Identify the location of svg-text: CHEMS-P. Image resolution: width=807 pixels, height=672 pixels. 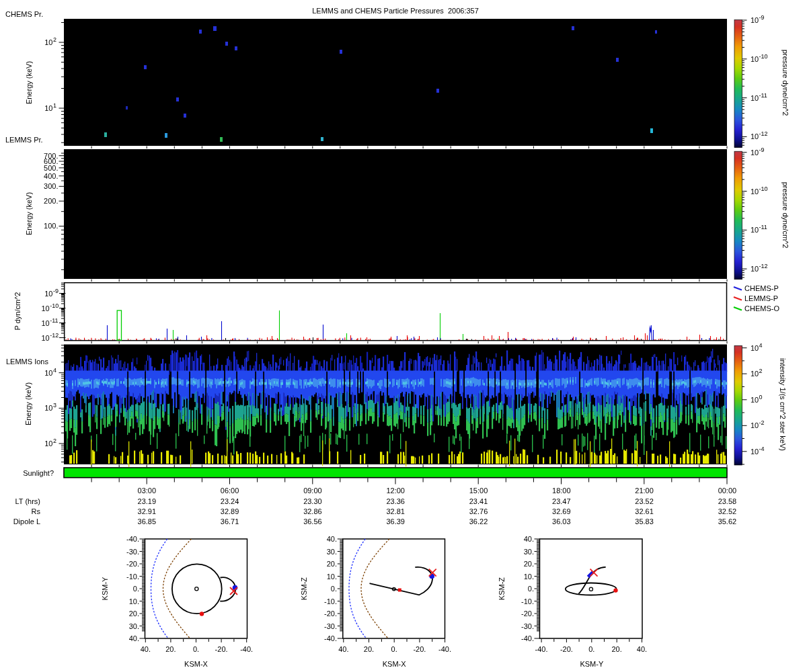
(761, 288).